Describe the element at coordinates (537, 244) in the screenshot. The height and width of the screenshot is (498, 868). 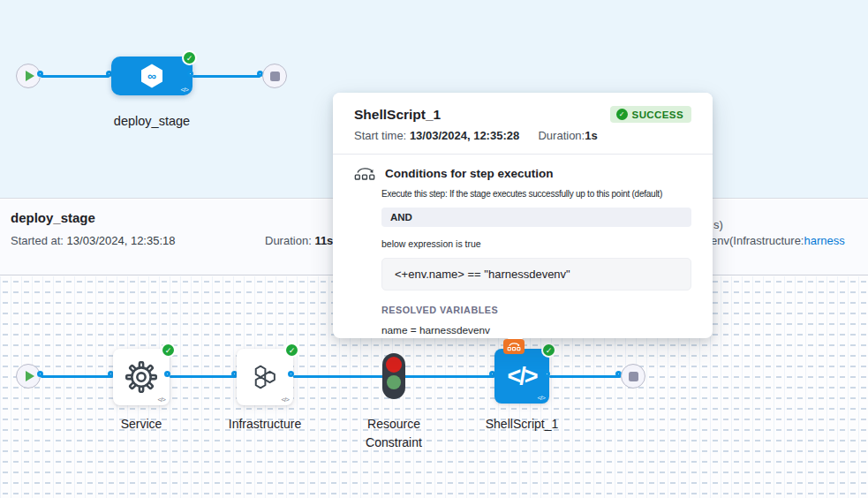
I see `expression-intro-text: below expression is true` at that location.